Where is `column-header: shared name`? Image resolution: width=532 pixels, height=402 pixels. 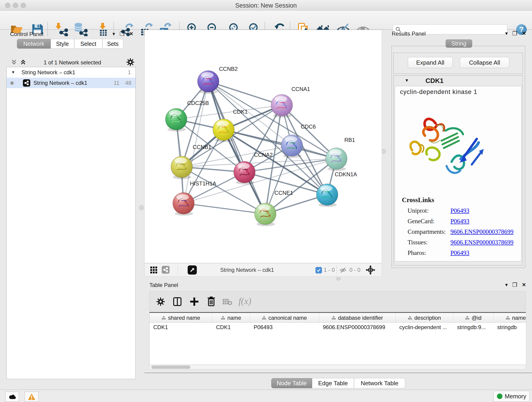 column-header: shared name is located at coordinates (181, 318).